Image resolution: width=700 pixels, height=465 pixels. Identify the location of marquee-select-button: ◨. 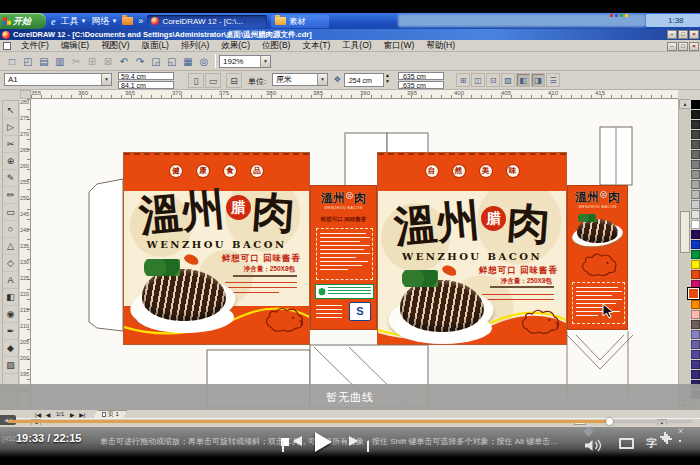
(538, 80).